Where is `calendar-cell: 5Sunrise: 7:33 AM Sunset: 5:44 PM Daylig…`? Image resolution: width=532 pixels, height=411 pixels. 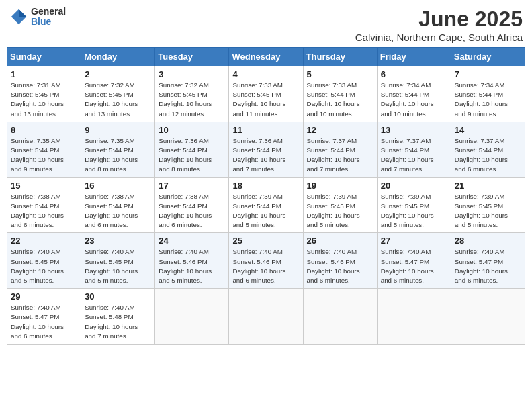
calendar-cell: 5Sunrise: 7:33 AM Sunset: 5:44 PM Daylig… is located at coordinates (340, 94).